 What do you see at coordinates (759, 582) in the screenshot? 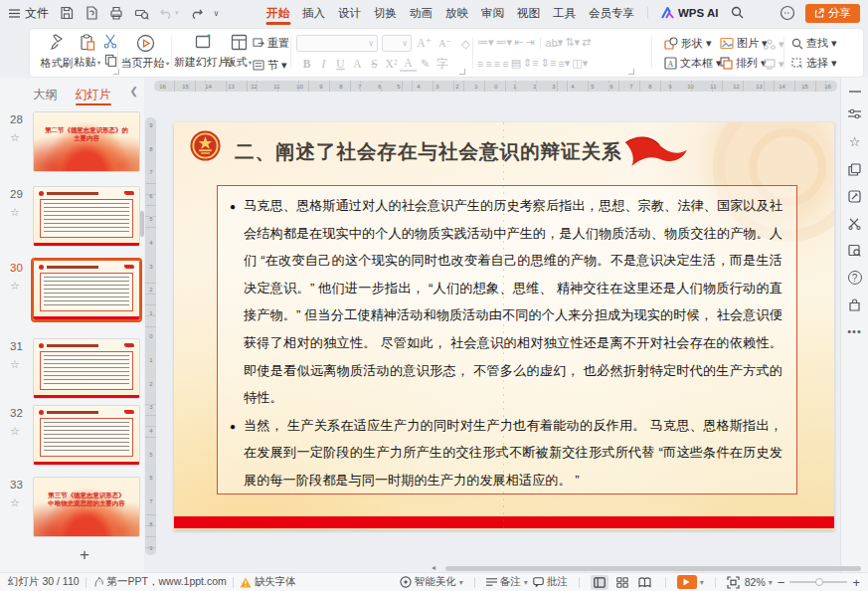
I see `zoom-level: 82%▾` at bounding box center [759, 582].